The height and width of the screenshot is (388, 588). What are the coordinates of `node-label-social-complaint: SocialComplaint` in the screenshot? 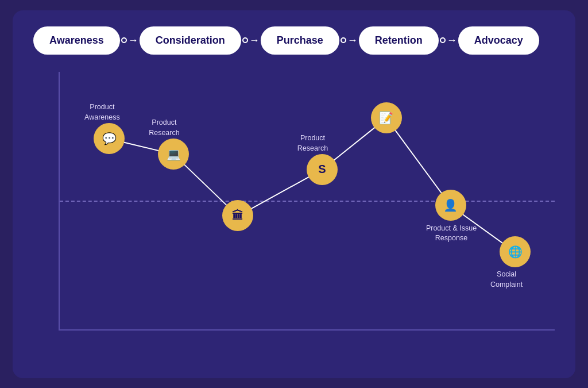 It's located at (506, 279).